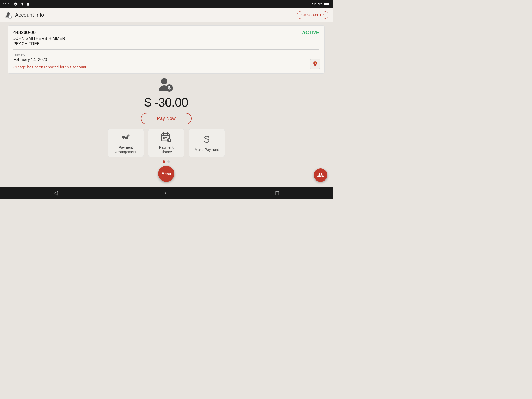  What do you see at coordinates (28, 4) in the screenshot?
I see `sim-icon` at bounding box center [28, 4].